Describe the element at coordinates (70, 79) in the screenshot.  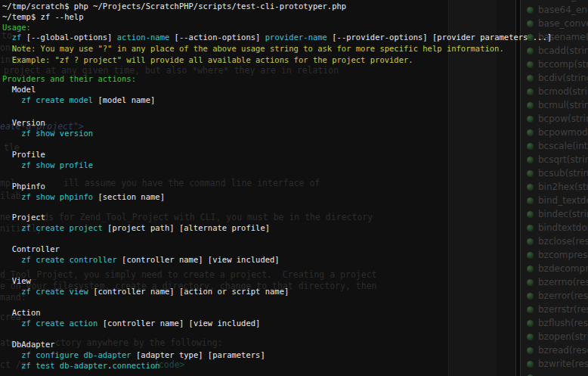
I see `terminal-line-providers-header: Providers and their actions:` at that location.